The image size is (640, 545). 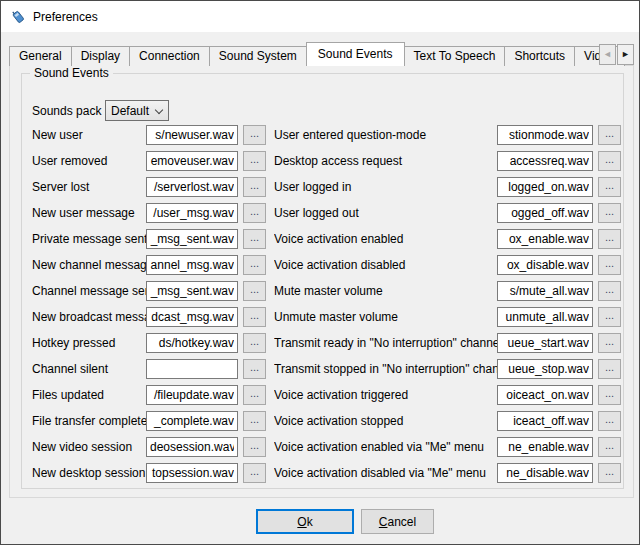 I want to click on tab-display: Display, so click(x=100, y=56).